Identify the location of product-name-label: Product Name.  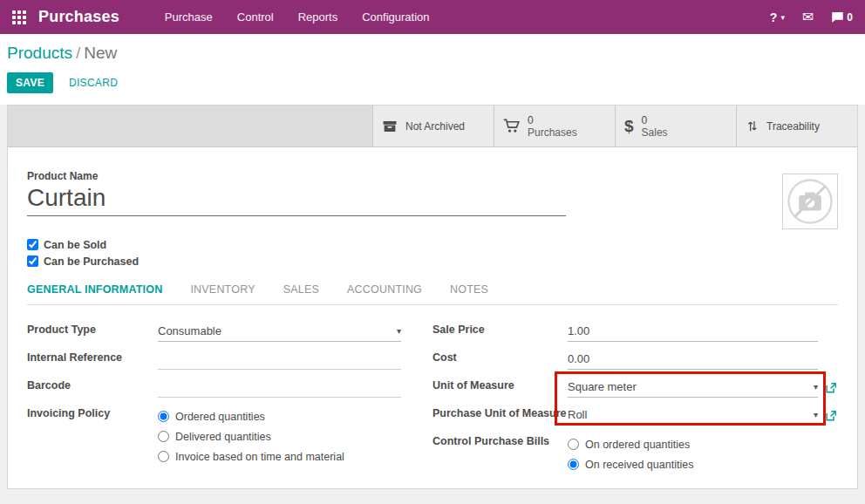
(296, 176).